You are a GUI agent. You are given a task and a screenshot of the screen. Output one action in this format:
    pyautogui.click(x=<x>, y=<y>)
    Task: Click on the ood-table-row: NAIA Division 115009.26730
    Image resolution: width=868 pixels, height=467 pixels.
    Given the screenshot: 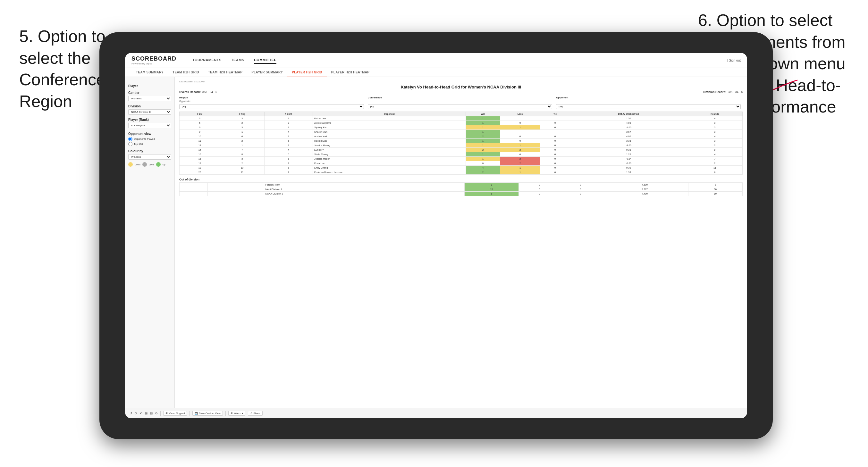 What is the action you would take?
    pyautogui.click(x=461, y=189)
    